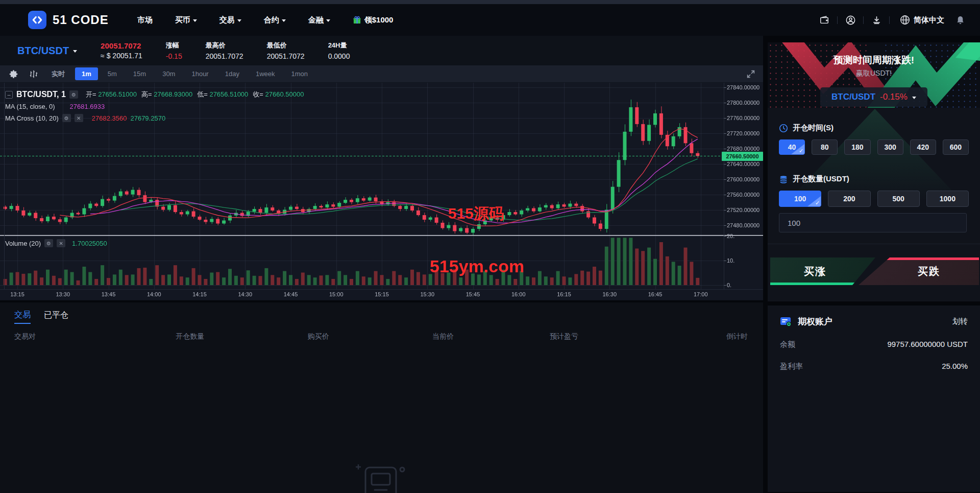 The height and width of the screenshot is (493, 980). What do you see at coordinates (9, 95) in the screenshot?
I see `collapse-icon: –` at bounding box center [9, 95].